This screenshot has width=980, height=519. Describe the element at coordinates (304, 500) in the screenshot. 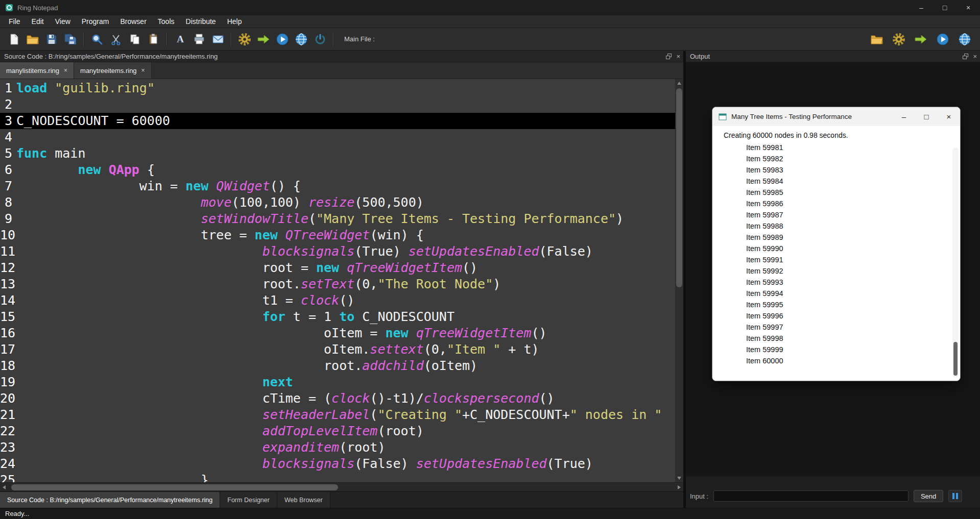

I see `bottom-tab-web-browser: Web Browser` at that location.